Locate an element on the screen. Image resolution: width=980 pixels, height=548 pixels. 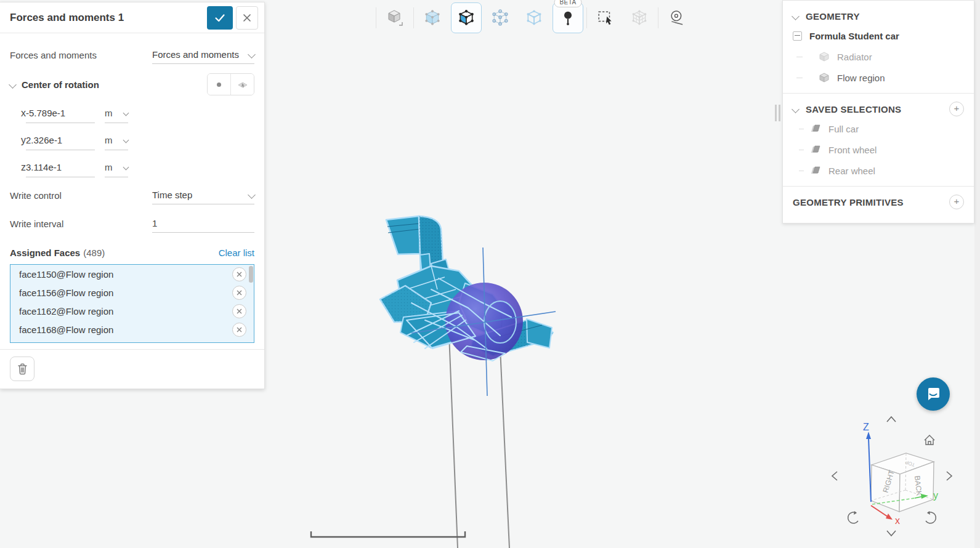
rotate-ccw-button is located at coordinates (853, 517).